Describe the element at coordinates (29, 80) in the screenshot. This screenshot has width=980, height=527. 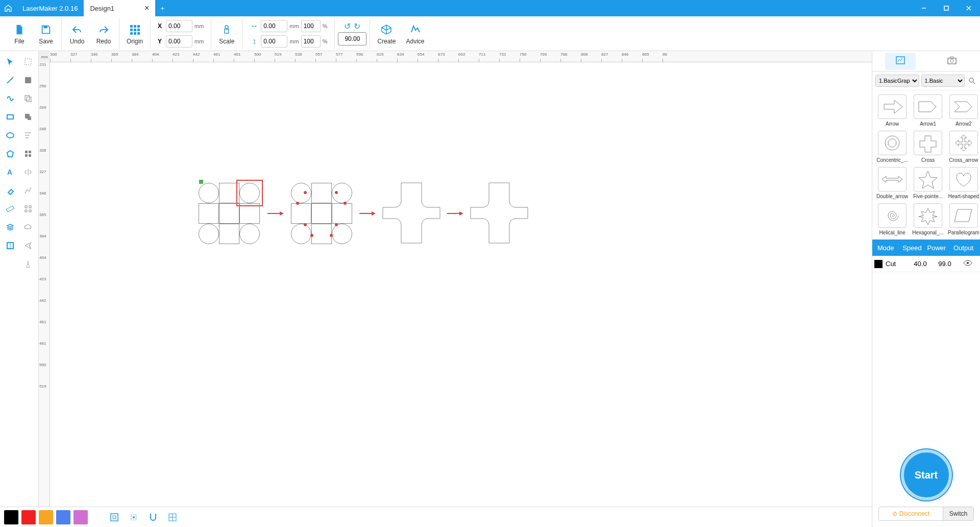
I see `fill-tool` at that location.